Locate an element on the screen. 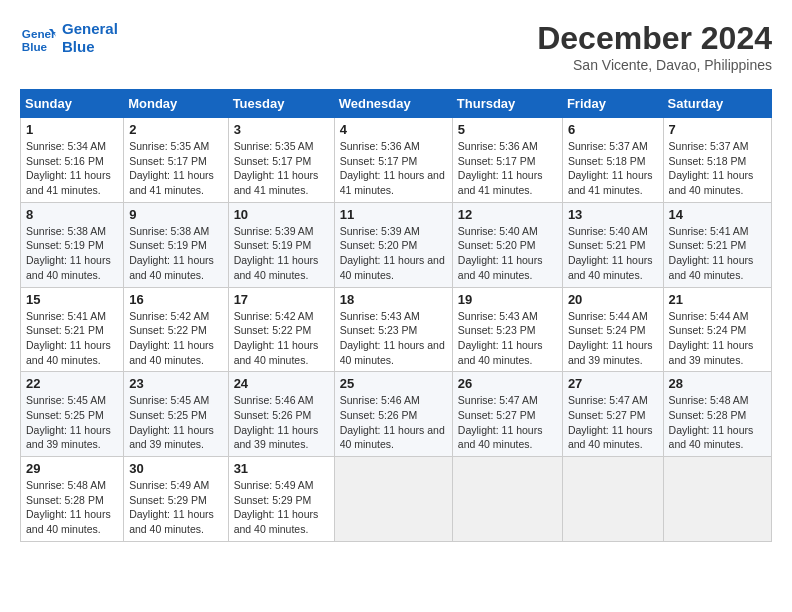 The height and width of the screenshot is (612, 792). table-row: 5Sunrise: 5:36 AMSunset: 5:17 PMDaylight… is located at coordinates (507, 160).